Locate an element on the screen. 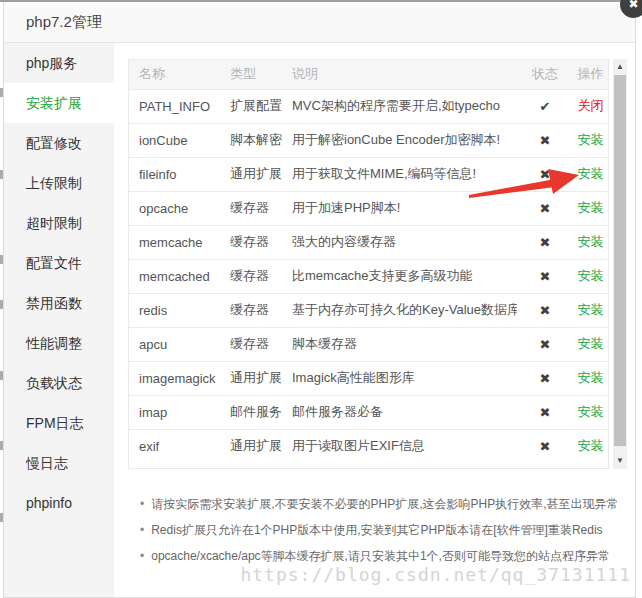  sidebar-item-配置文件: 配置文件 is located at coordinates (59, 263).